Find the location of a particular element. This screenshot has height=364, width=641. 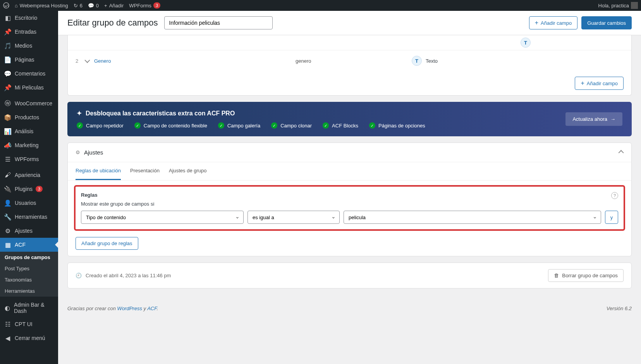

sidebar-item-label: Mi Peliculas is located at coordinates (29, 88).